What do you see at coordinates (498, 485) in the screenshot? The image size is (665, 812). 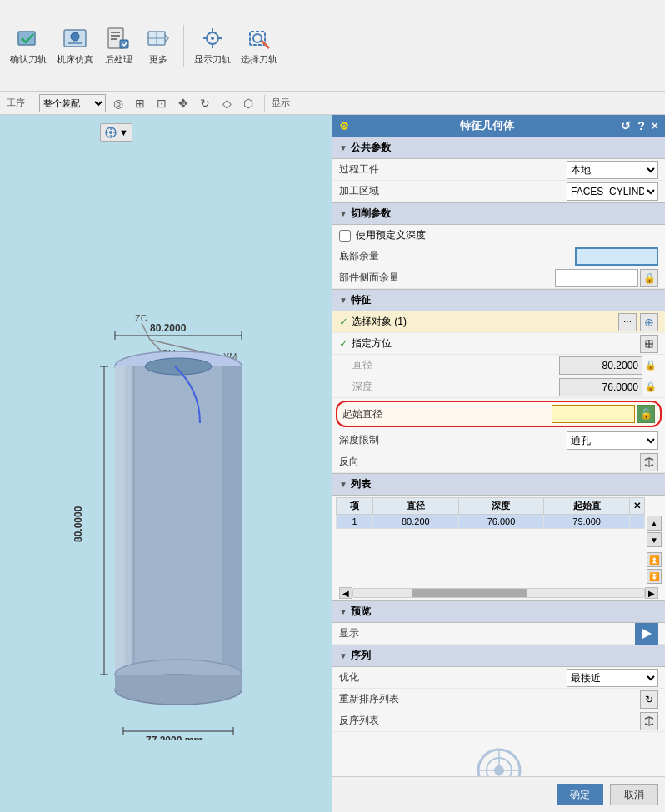 I see `section-list: ▼ 列表` at bounding box center [498, 485].